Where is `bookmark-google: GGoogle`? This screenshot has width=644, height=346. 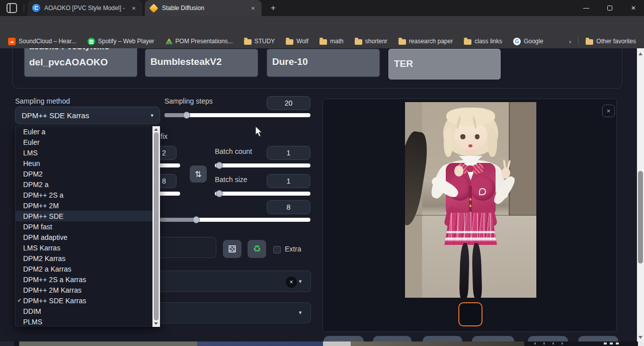 bookmark-google: GGoogle is located at coordinates (528, 41).